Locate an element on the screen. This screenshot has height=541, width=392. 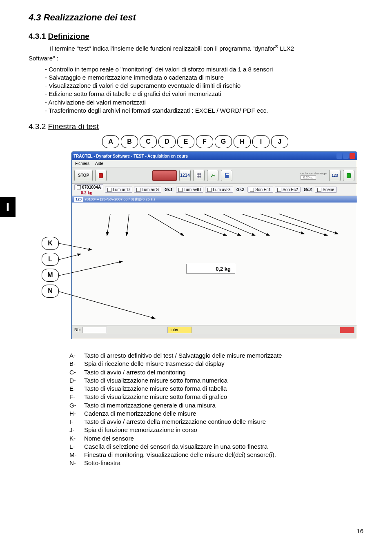
menu-fichiers: Fichiers is located at coordinates (82, 163).